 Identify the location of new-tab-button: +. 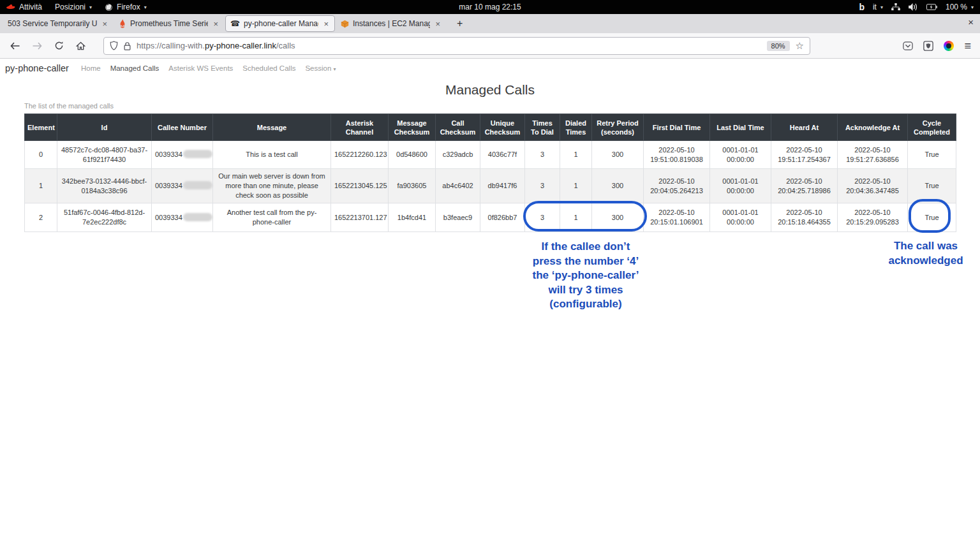
(459, 24).